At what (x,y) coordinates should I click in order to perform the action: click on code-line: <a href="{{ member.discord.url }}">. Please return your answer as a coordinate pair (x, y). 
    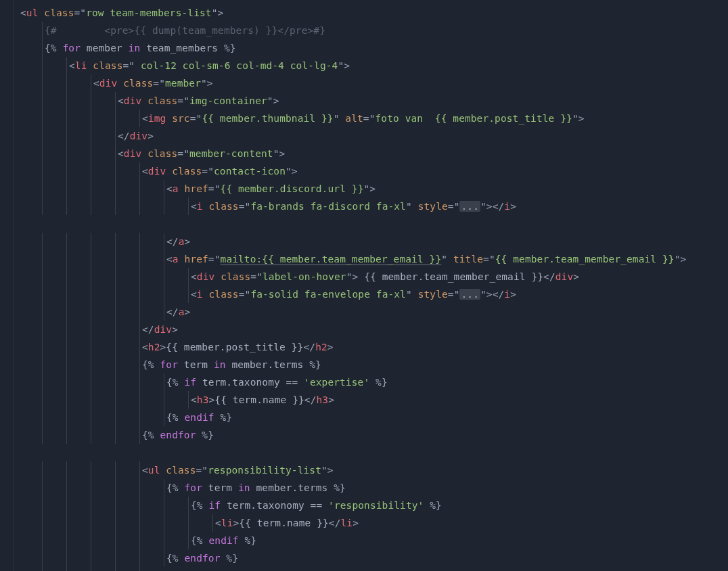
    Looking at the image, I should click on (351, 189).